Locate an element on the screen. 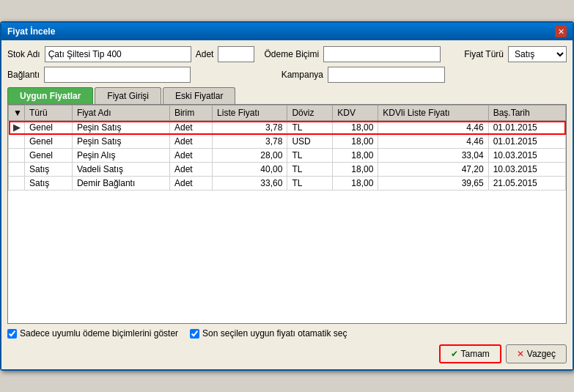 This screenshot has width=574, height=392. cell-kdvli_liste_fiyati: 33,04 is located at coordinates (433, 155).